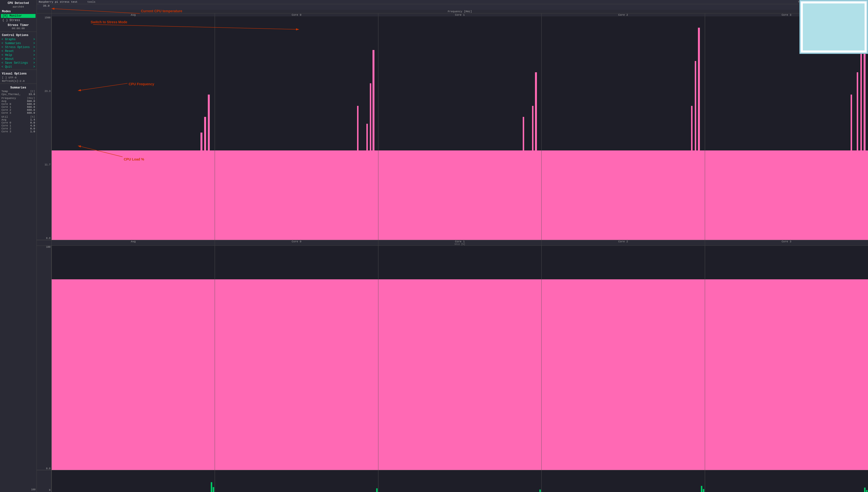  Describe the element at coordinates (851, 122) in the screenshot. I see `freq-core3-spike4` at that location.